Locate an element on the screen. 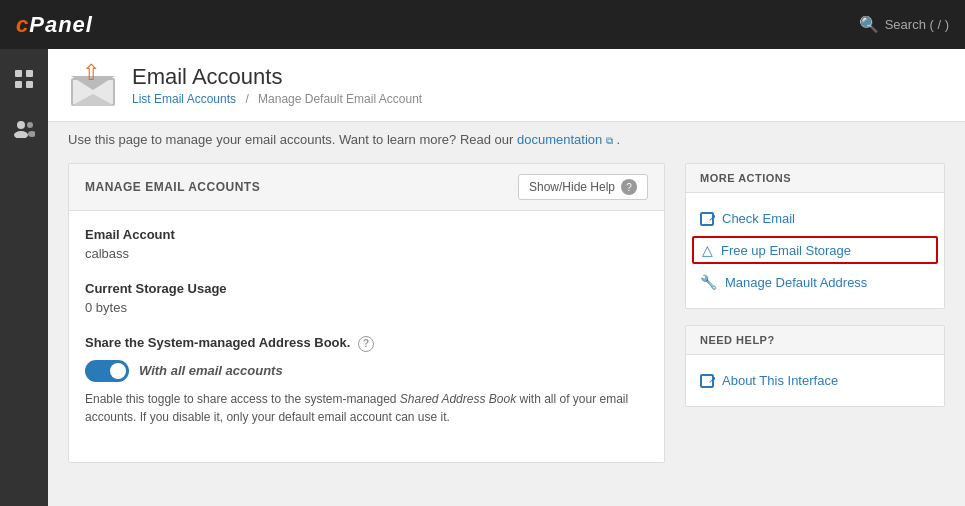 The image size is (965, 506). breadcrumb-list-email: List Email Accounts is located at coordinates (184, 99).